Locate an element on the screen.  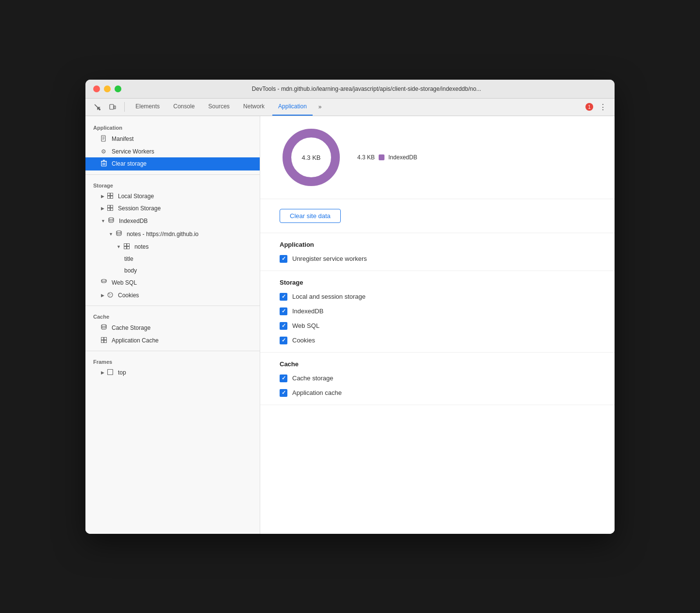
checkbox-indexeddb-label: IndexedDB is located at coordinates (308, 311).